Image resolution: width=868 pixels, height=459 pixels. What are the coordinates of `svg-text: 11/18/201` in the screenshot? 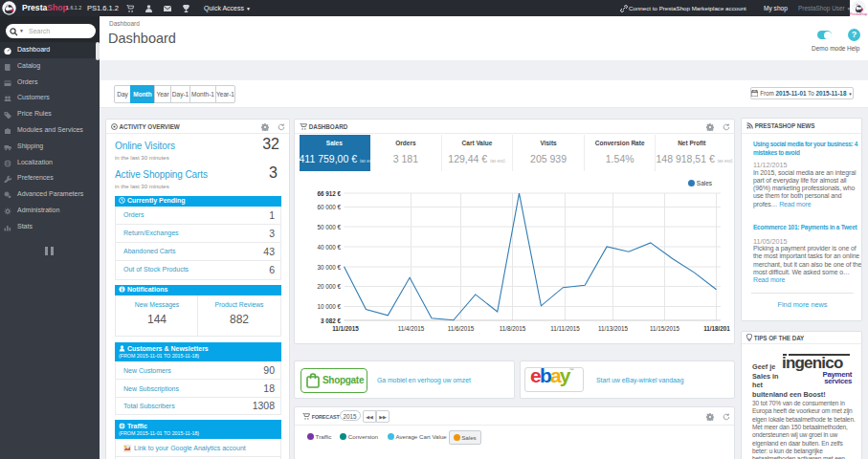 It's located at (717, 329).